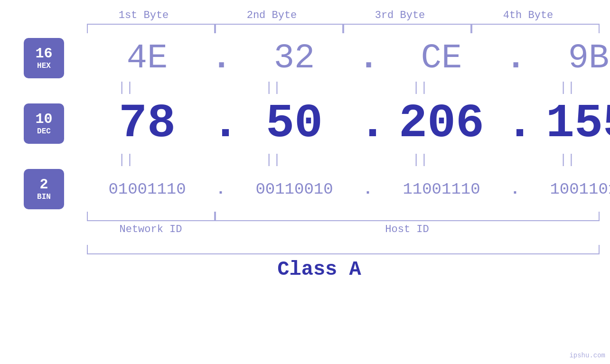  I want to click on dec-badge-number: 10, so click(44, 120).